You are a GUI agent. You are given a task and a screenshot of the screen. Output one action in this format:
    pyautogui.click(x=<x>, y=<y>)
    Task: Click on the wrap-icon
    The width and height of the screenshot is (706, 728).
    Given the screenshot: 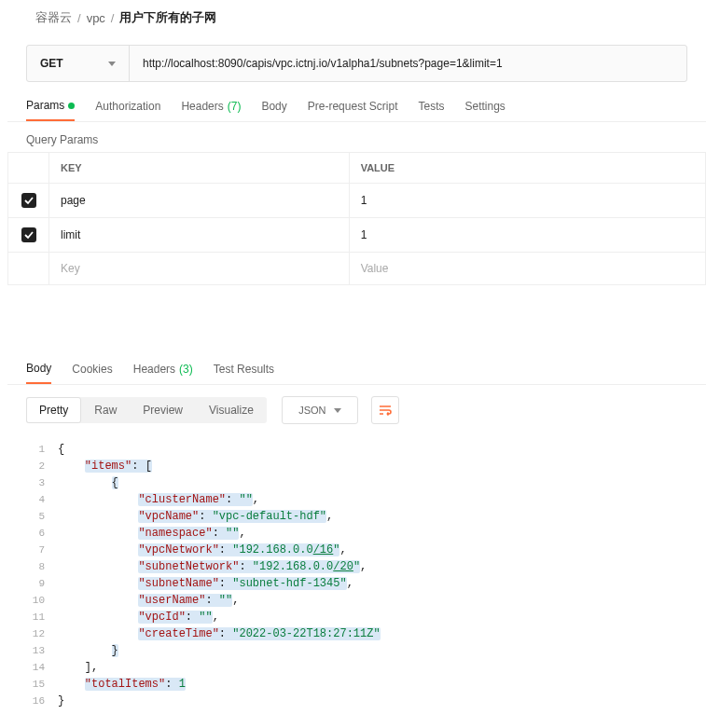 What is the action you would take?
    pyautogui.click(x=385, y=410)
    